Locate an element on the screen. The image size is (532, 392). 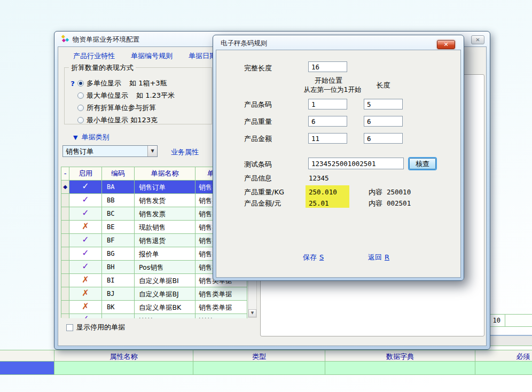
dialog-title: 电子秤条码规则 is located at coordinates (244, 44).